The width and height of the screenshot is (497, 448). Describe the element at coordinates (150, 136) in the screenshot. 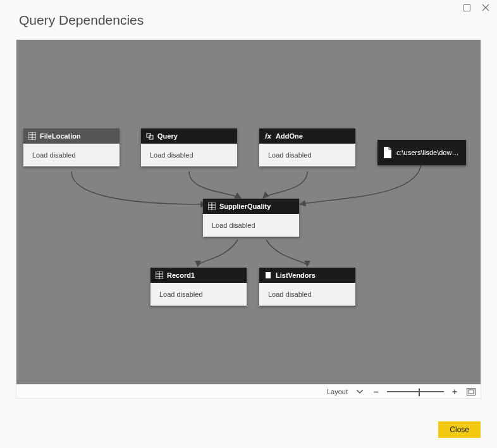

I see `query-icon` at that location.